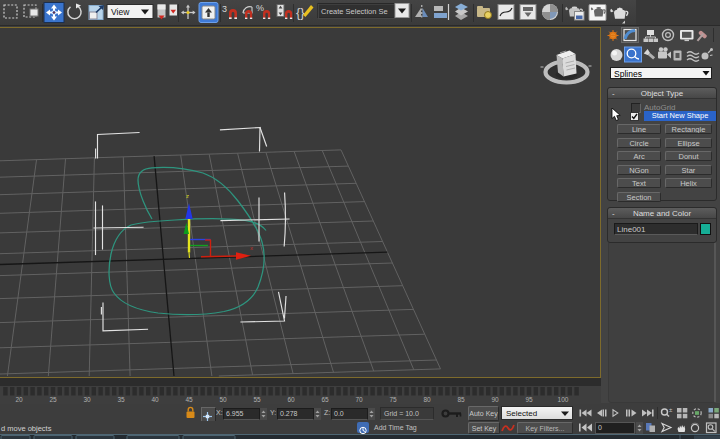  What do you see at coordinates (121, 400) in the screenshot?
I see `svg-text: 35` at bounding box center [121, 400].